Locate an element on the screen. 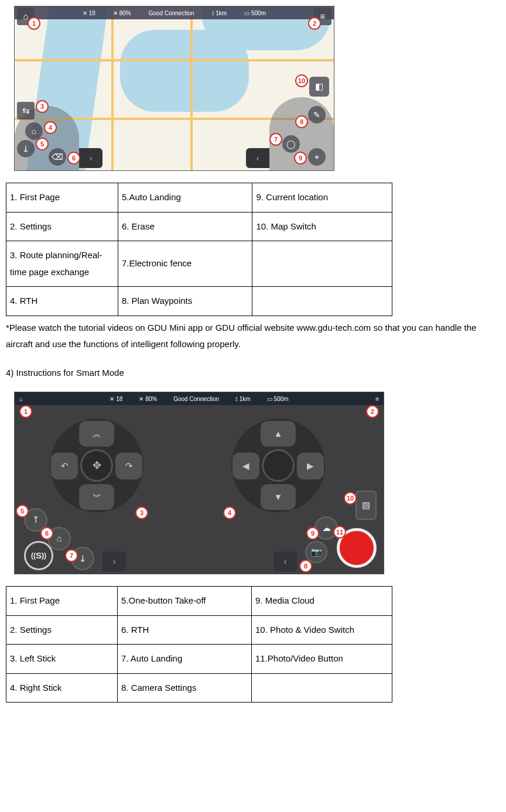  erase-button: ⌫ is located at coordinates (57, 157).